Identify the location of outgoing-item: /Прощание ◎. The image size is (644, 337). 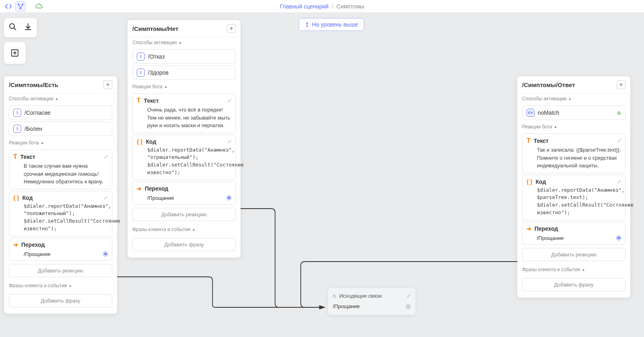
(372, 306).